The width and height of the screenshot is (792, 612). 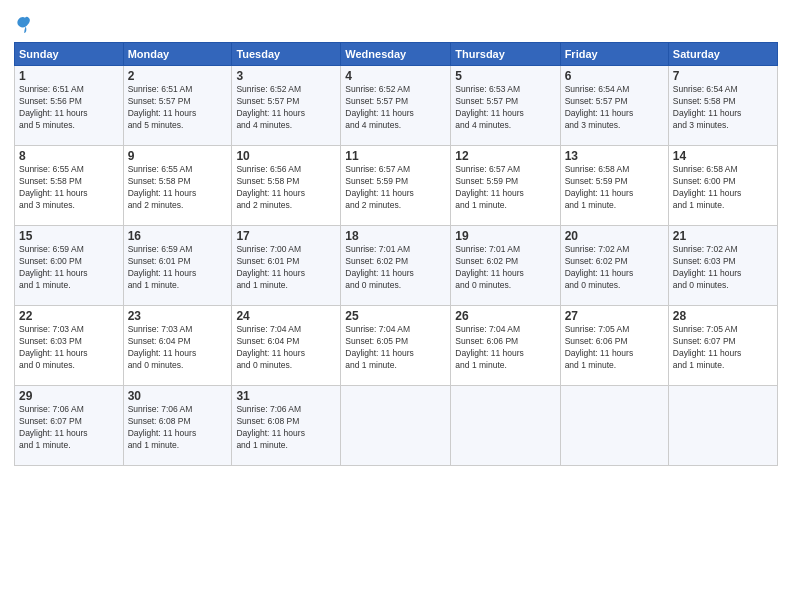 What do you see at coordinates (178, 266) in the screenshot?
I see `calendar-cell: 16Sunrise: 6:59 AM Sunset: 6:01 PM Dayli…` at bounding box center [178, 266].